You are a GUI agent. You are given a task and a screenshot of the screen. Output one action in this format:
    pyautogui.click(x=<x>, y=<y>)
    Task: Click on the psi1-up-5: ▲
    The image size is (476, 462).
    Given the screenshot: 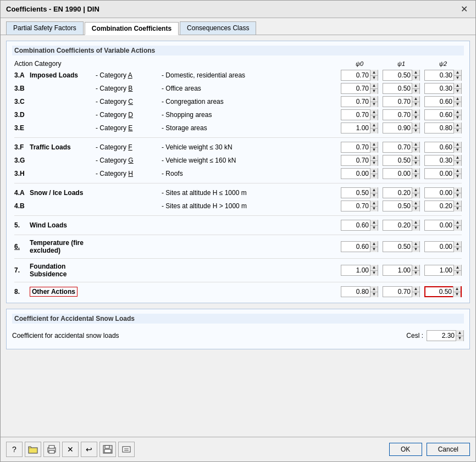 What is the action you would take?
    pyautogui.click(x=416, y=145)
    